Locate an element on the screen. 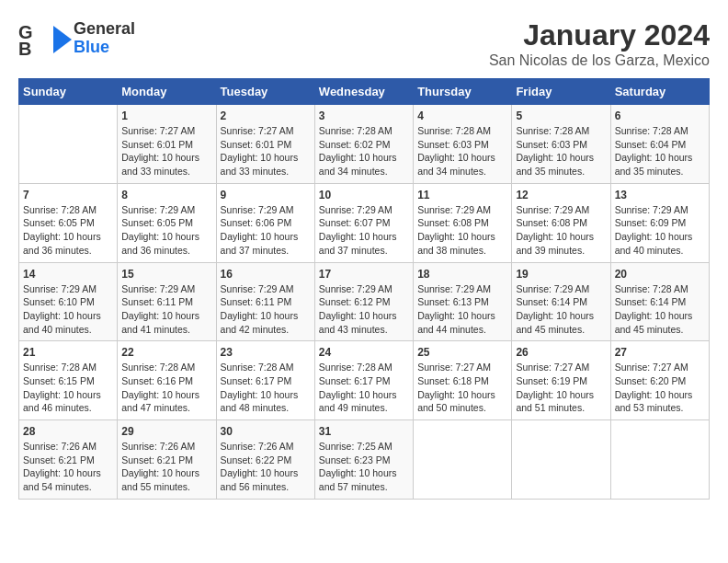  day-number: 19 is located at coordinates (561, 274).